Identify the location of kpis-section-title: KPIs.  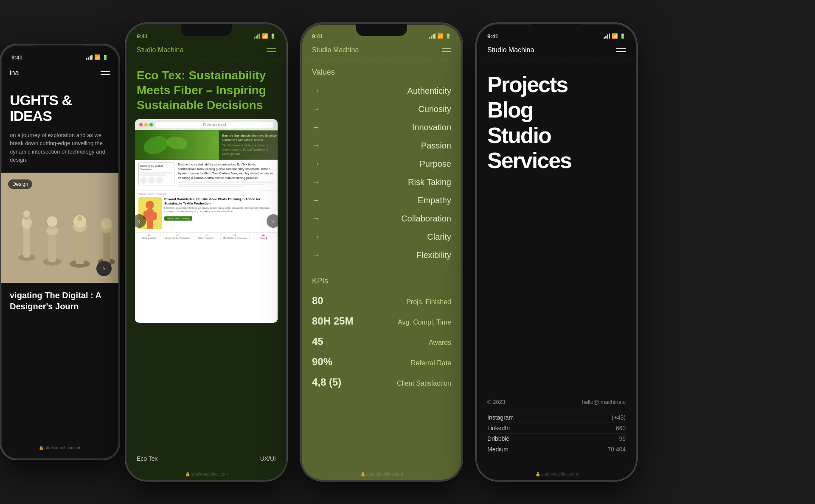
(382, 279).